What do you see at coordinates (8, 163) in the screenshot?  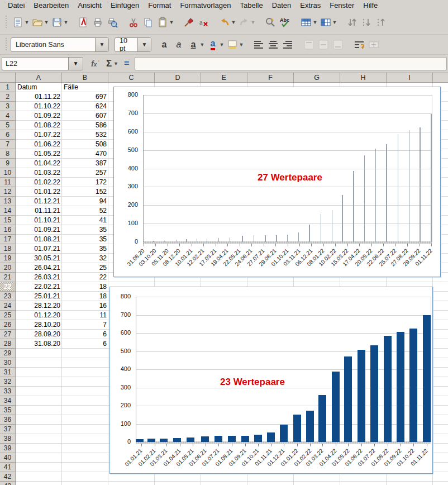 I see `row-header-9: 9` at bounding box center [8, 163].